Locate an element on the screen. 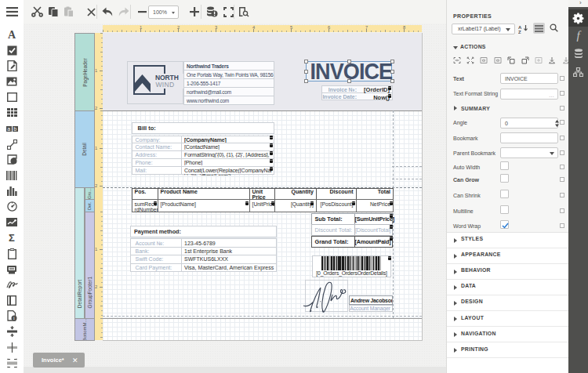 The width and height of the screenshot is (588, 373). svg-text: a is located at coordinates (9, 129).